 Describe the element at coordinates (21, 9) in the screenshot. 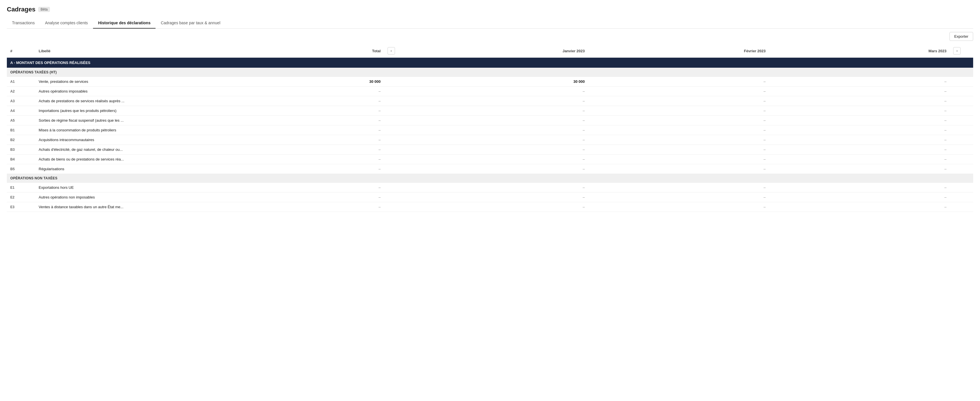

I see `page-title: Cadrages` at that location.